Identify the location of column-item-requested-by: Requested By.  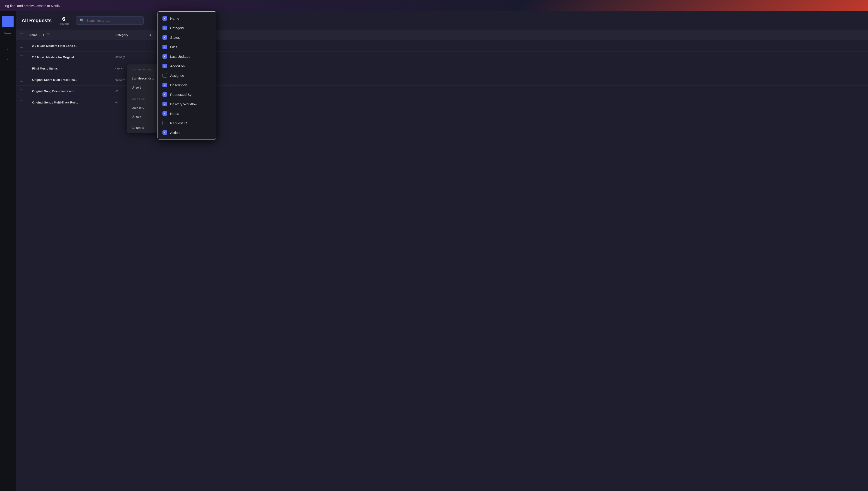
(187, 94).